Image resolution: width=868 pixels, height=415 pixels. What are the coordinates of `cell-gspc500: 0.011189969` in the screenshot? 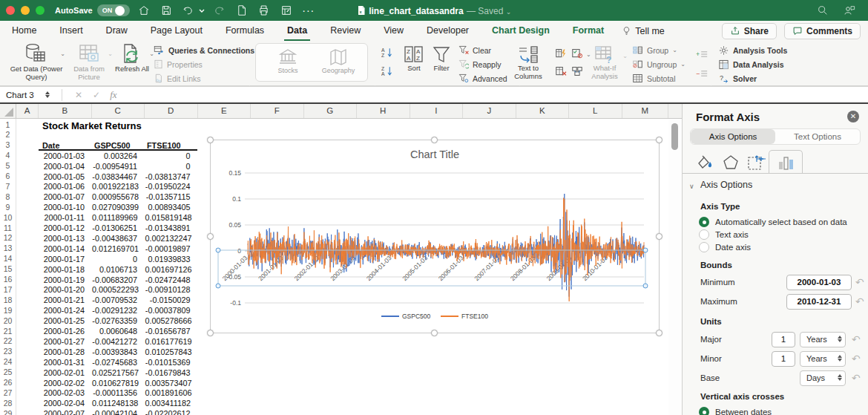 It's located at (116, 218).